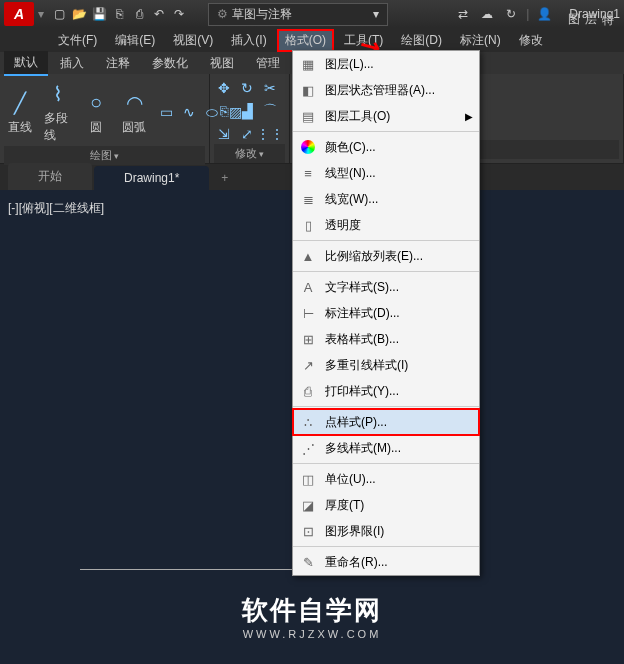 The width and height of the screenshot is (624, 664). Describe the element at coordinates (511, 14) in the screenshot. I see `sync-icon: ↻` at that location.